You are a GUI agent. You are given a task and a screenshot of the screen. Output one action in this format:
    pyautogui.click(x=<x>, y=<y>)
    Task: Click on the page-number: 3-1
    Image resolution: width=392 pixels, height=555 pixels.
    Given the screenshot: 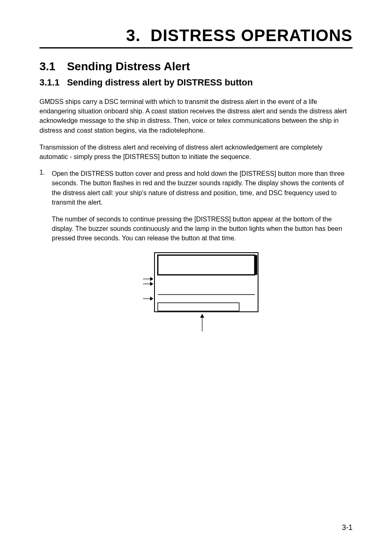 What is the action you would take?
    pyautogui.click(x=347, y=527)
    